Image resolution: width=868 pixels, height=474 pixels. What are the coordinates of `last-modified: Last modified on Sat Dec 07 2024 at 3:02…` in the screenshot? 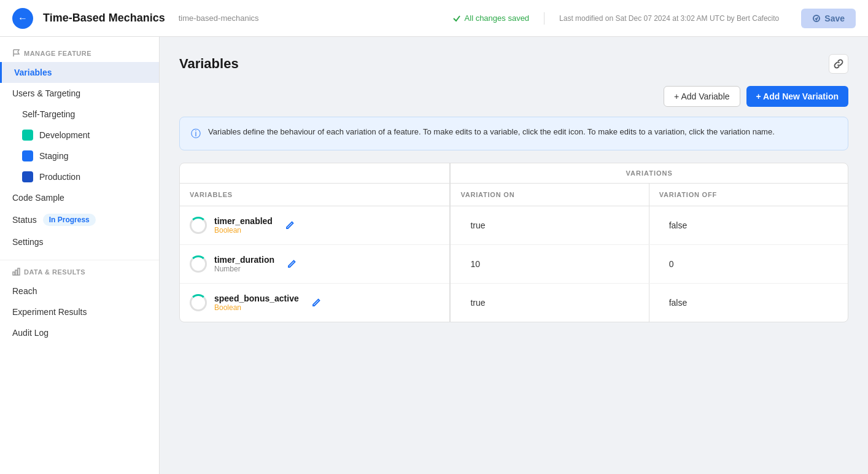 It's located at (669, 18).